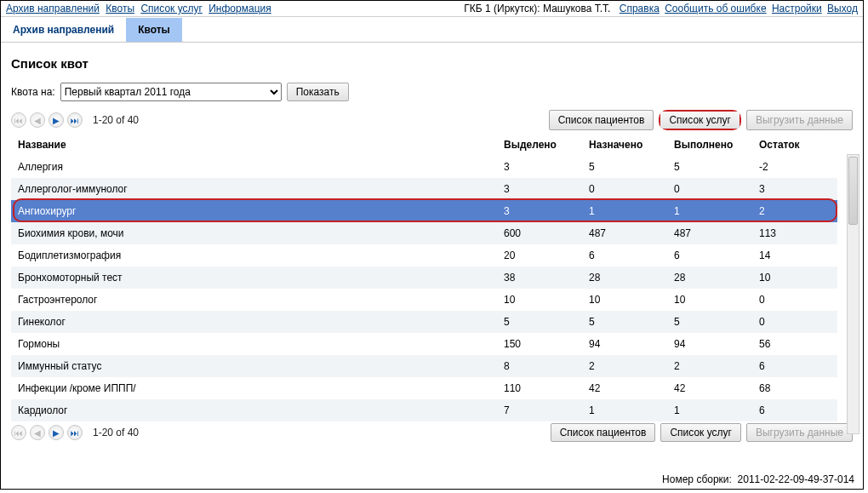  I want to click on table-row: Иммунный статус8226, so click(424, 366).